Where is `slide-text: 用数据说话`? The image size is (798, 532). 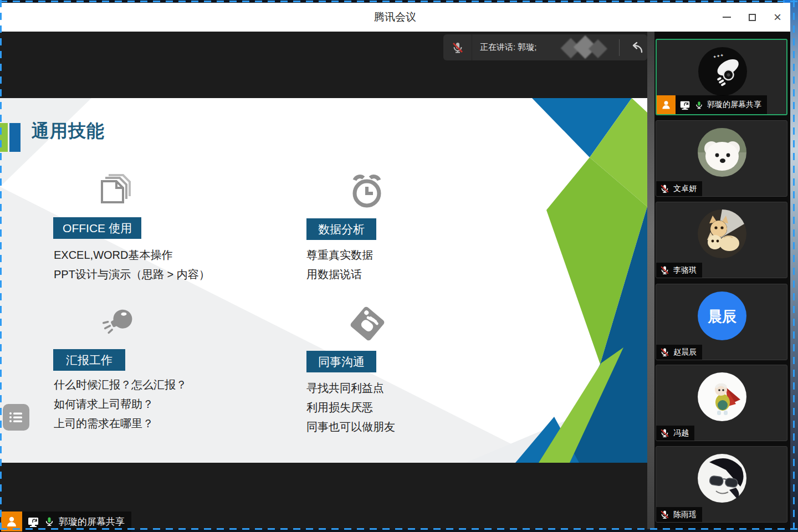
slide-text: 用数据说话 is located at coordinates (334, 275).